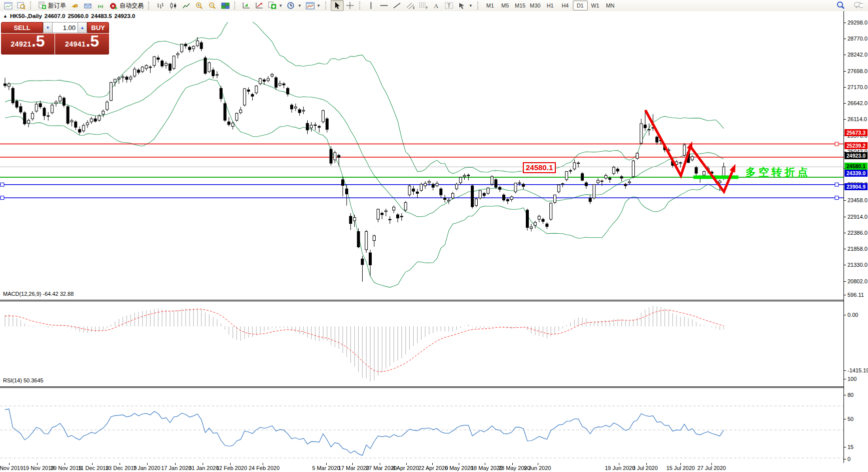  I want to click on bar-chart-button, so click(160, 6).